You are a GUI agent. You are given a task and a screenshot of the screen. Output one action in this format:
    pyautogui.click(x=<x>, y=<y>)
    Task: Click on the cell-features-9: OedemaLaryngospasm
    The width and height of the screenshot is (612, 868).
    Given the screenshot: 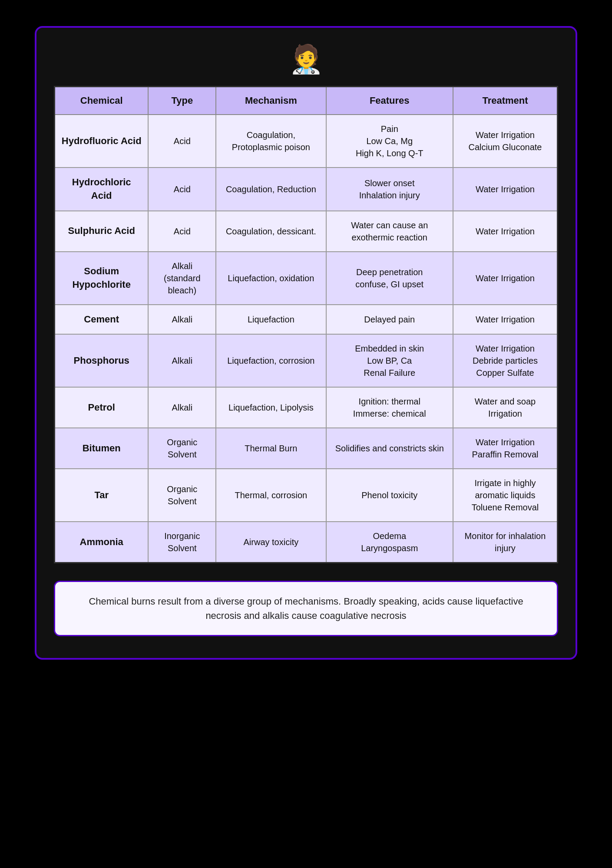 What is the action you would take?
    pyautogui.click(x=390, y=542)
    